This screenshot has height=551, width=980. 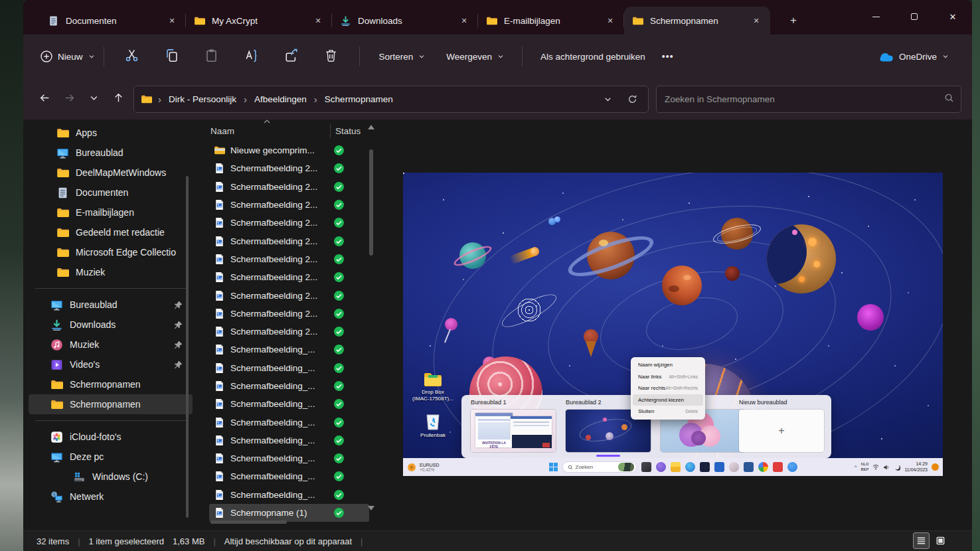 What do you see at coordinates (280, 100) in the screenshot?
I see `breadcrumb-segment: Afbeeldingen` at bounding box center [280, 100].